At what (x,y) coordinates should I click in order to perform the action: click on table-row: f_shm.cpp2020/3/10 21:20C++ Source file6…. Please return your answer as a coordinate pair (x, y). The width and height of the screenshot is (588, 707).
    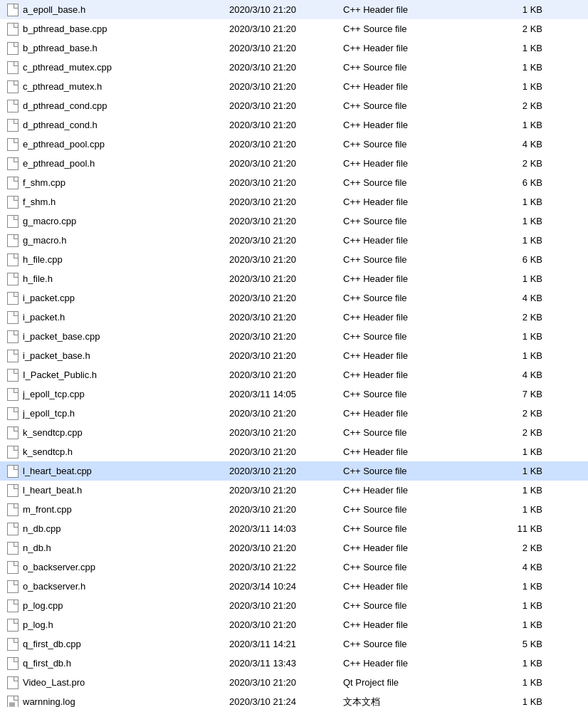
    Looking at the image, I should click on (294, 182).